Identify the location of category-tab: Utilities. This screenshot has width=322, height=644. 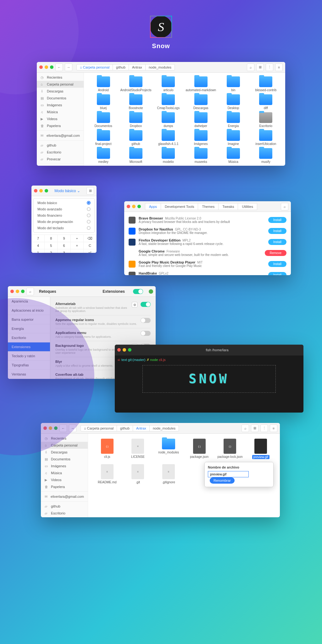
(247, 207).